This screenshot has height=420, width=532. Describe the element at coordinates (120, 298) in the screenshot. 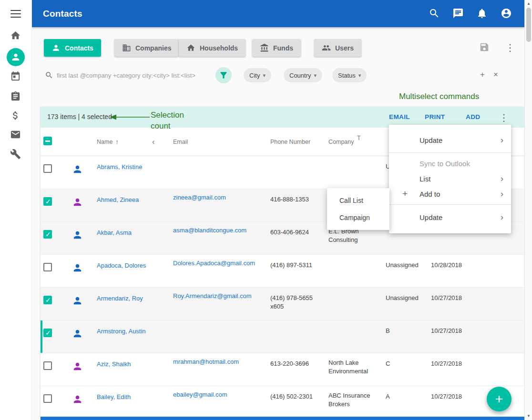

I see `contact-name-link: Armendariz, Roy` at that location.